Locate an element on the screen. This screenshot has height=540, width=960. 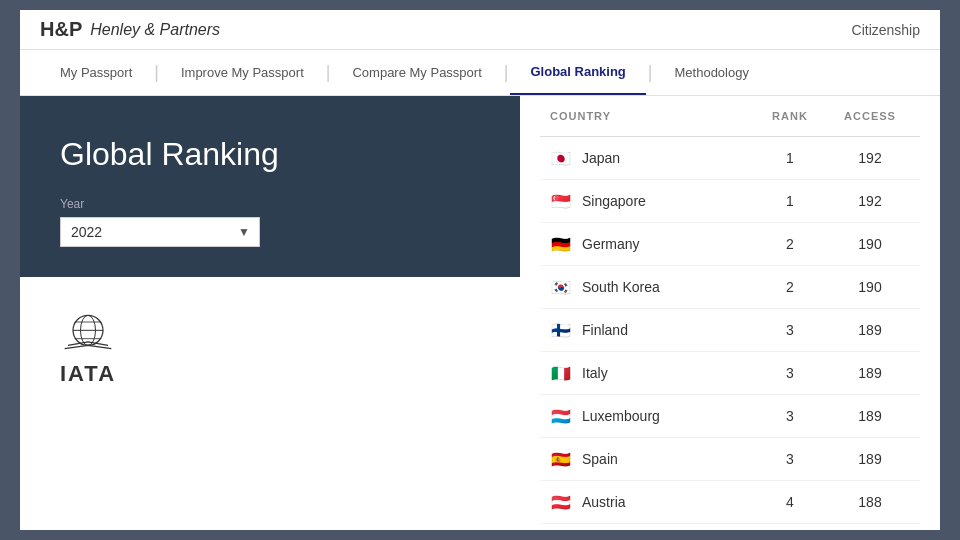
flag-icon: 🇱🇺 is located at coordinates (561, 416).